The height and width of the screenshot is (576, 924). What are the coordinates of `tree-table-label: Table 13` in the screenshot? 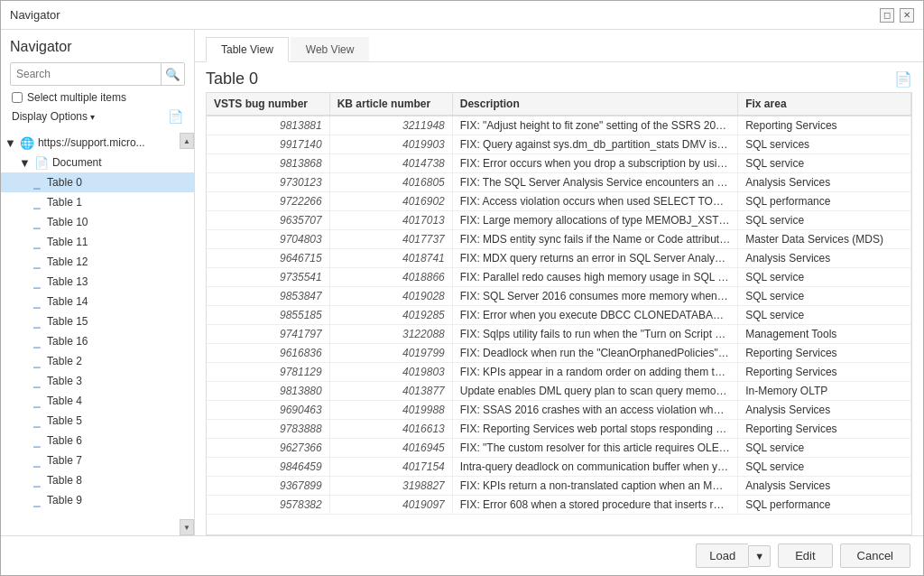 It's located at (67, 282).